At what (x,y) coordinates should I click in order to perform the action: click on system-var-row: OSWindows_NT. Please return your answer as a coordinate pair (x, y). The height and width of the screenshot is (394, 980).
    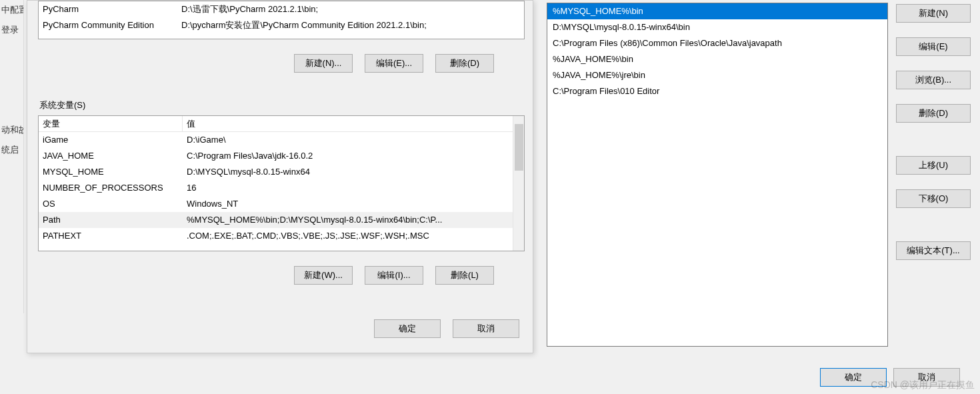
    Looking at the image, I should click on (276, 204).